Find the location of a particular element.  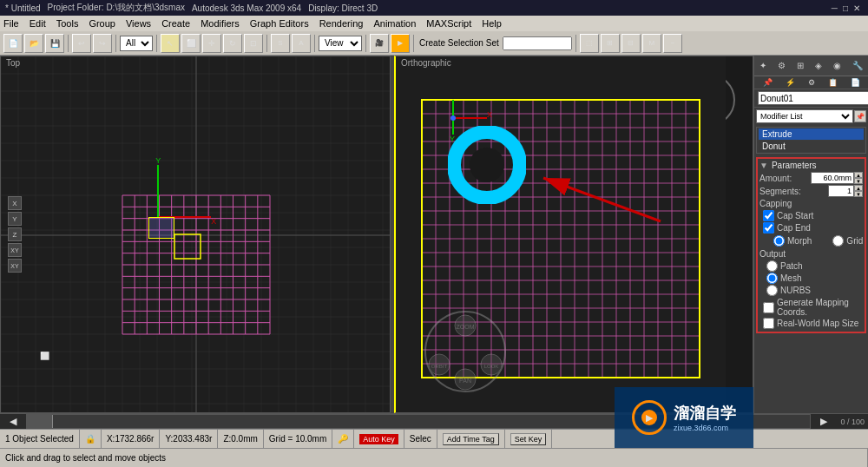

object-name-input is located at coordinates (812, 98).